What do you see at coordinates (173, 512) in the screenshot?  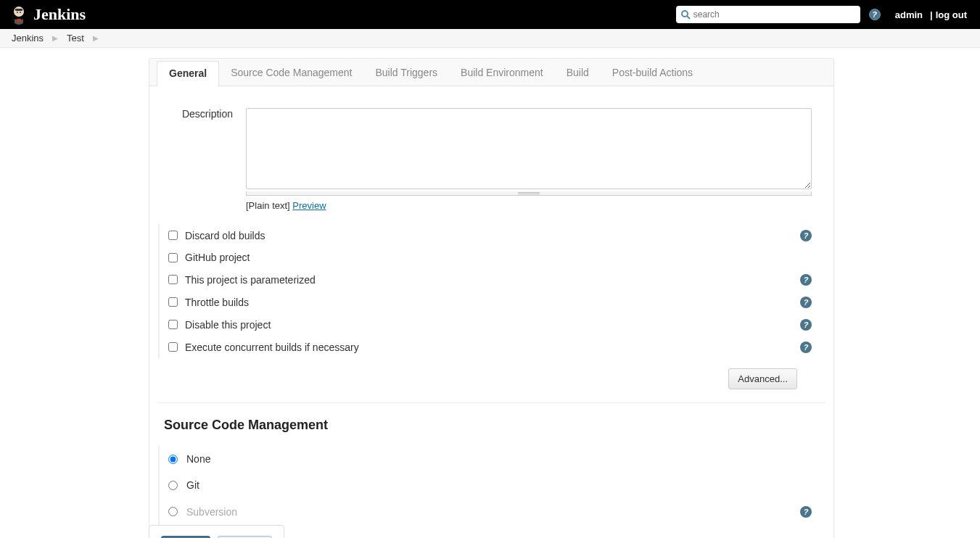 I see `radio-scm-subversion` at bounding box center [173, 512].